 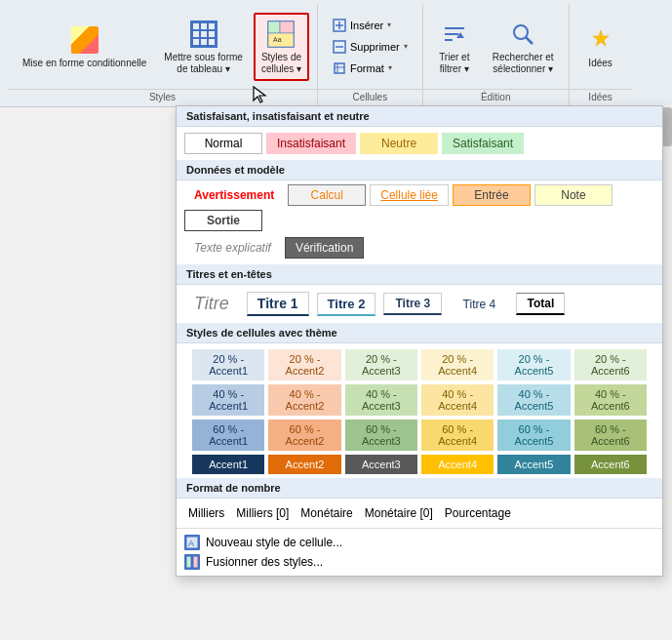 I want to click on sort-filter-button: Trier etfiltrer ▾, so click(x=455, y=47).